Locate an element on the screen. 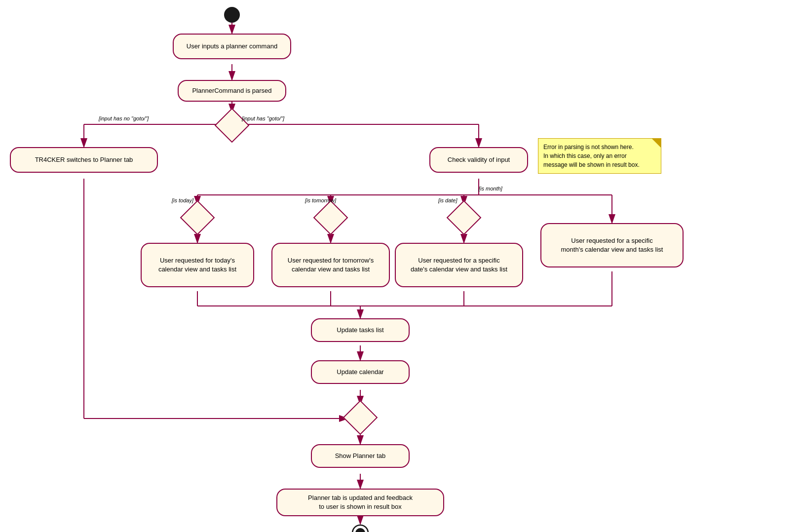 The width and height of the screenshot is (800, 532). is-tomorrow-label: [is tomorrow] is located at coordinates (321, 200).